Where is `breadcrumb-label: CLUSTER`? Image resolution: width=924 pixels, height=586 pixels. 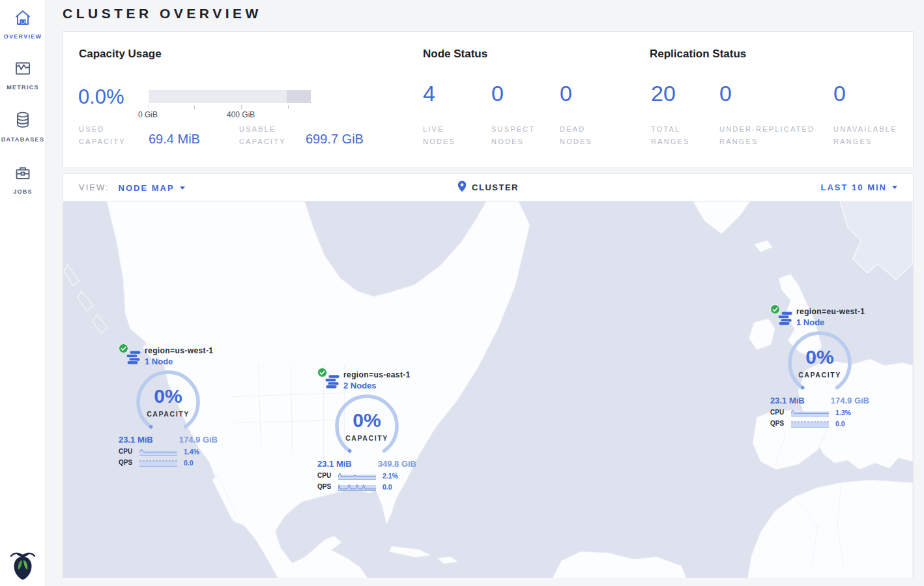 breadcrumb-label: CLUSTER is located at coordinates (495, 188).